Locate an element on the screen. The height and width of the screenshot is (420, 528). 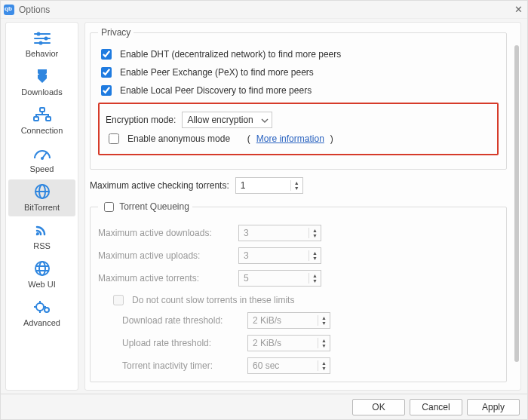
max-dl-spinner: 3 ▲▼ is located at coordinates (280, 233).